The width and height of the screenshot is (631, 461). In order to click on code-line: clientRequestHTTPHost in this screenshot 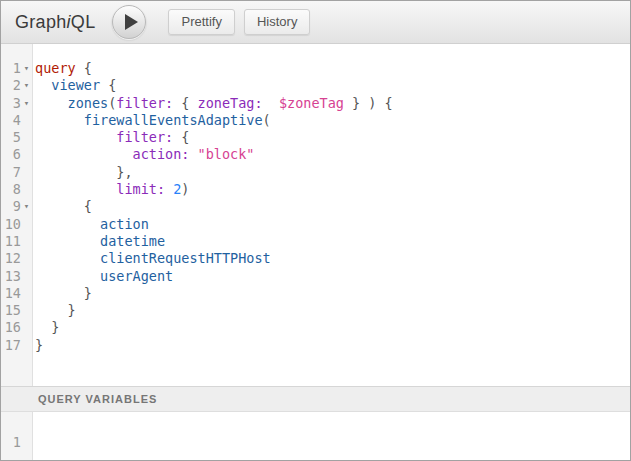, I will do `click(214, 258)`.